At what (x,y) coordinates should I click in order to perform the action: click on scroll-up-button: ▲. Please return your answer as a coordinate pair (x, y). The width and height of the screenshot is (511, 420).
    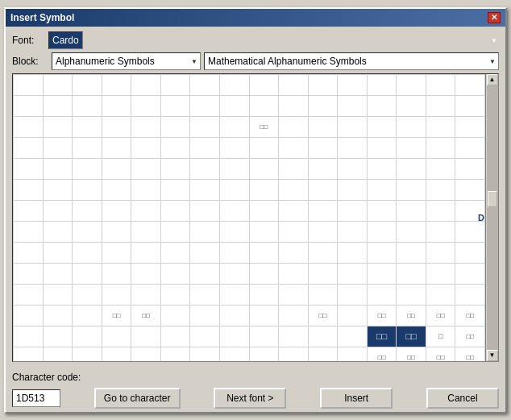
    Looking at the image, I should click on (492, 80).